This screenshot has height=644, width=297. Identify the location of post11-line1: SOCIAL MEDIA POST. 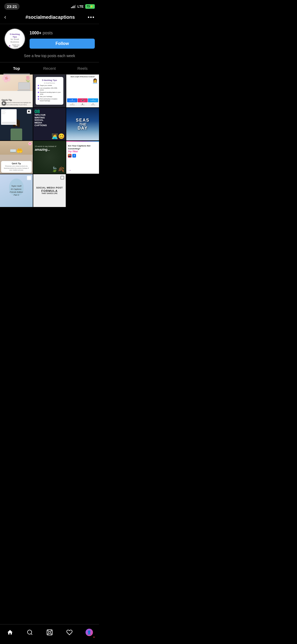
(50, 188).